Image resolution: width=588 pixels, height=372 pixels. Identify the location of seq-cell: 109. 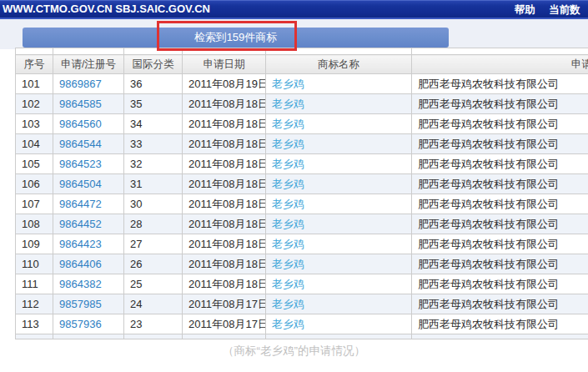
(35, 244).